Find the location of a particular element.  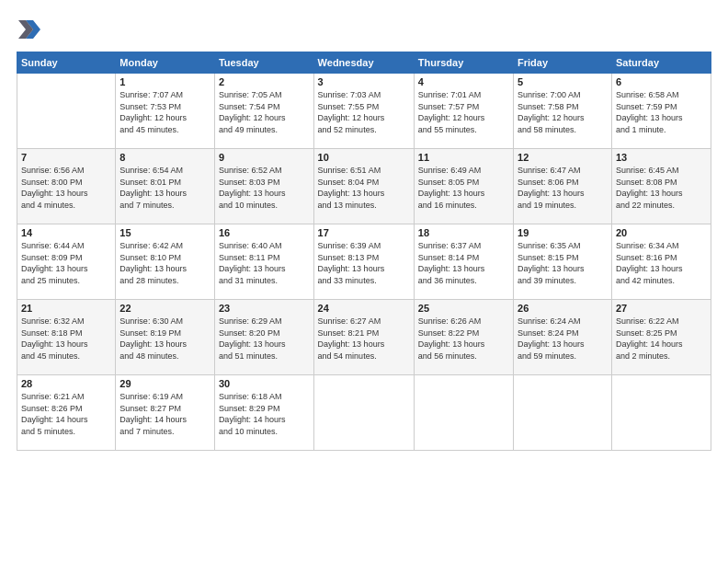

day-number: 7 is located at coordinates (66, 157).